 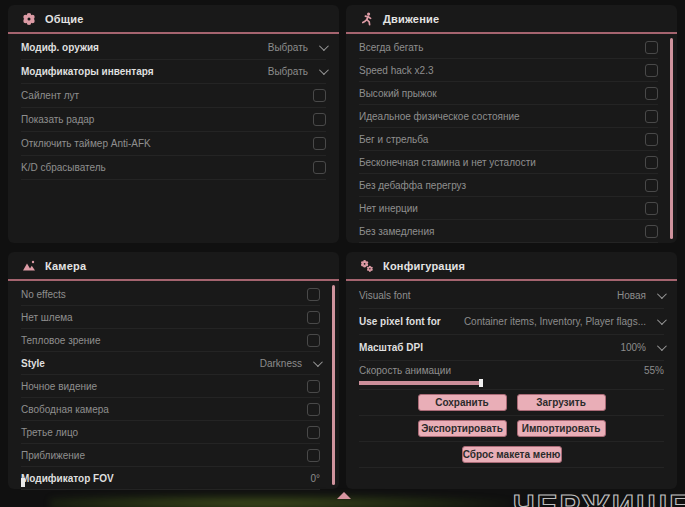 What do you see at coordinates (562, 402) in the screenshot?
I see `load-button: Загрузить` at bounding box center [562, 402].